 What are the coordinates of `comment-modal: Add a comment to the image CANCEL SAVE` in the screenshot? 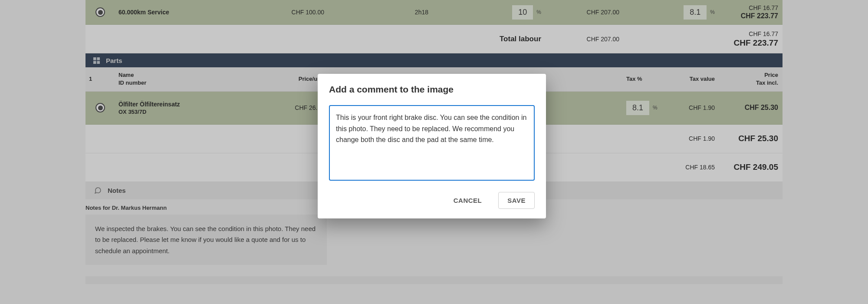 It's located at (432, 146).